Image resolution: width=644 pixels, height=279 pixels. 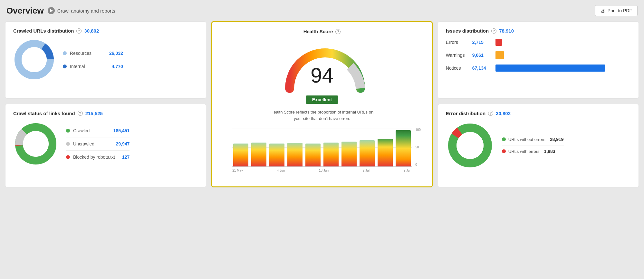 I want to click on issues-list: Errors 2,715 Warnings 9,061 Notices 67,1…, so click(x=538, y=55).